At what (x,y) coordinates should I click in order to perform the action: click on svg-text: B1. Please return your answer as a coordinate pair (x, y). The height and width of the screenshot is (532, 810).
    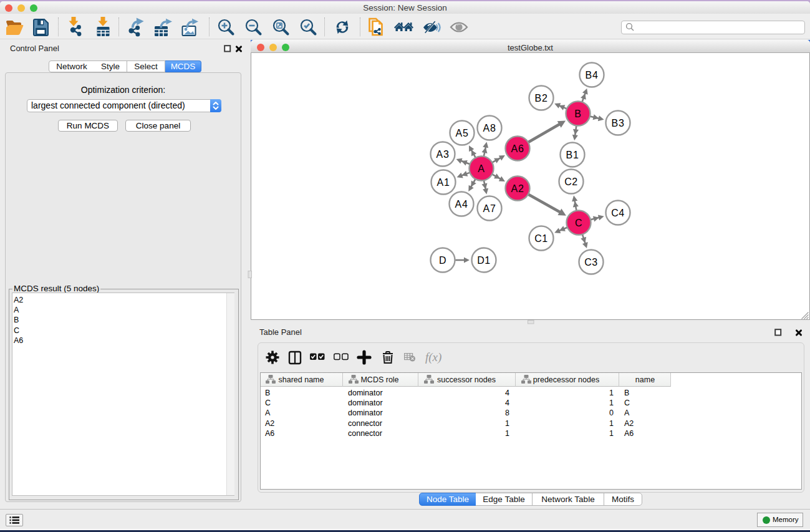
    Looking at the image, I should click on (572, 155).